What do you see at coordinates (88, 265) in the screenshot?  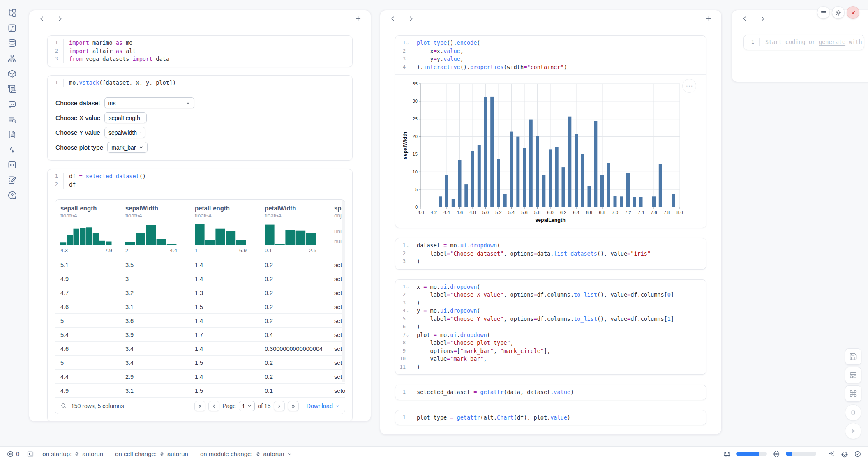 I see `table-cell: 5.1` at bounding box center [88, 265].